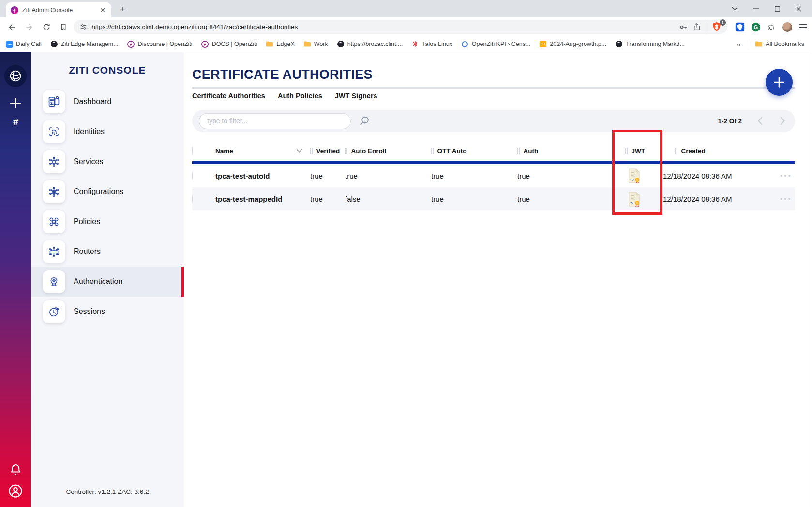 The image size is (812, 507). Describe the element at coordinates (316, 44) in the screenshot. I see `bookmark-work: Work` at that location.